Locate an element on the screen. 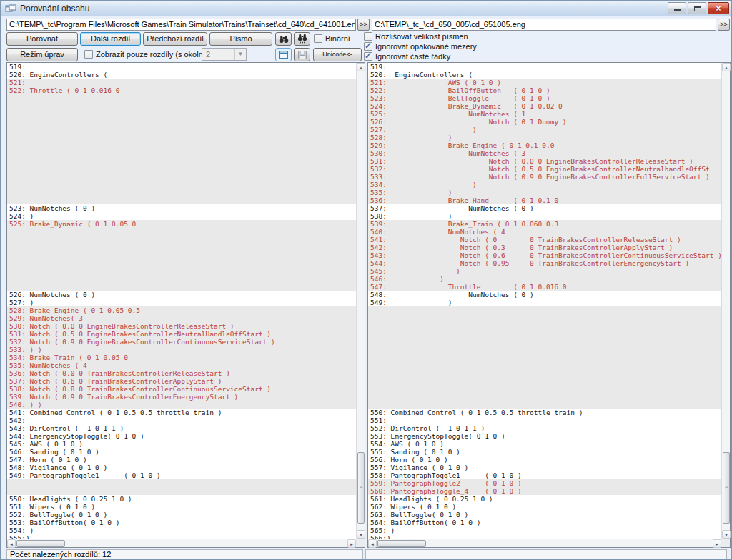  left-path-field: C:\TEMP\_tc\Program Files\Microsoft Game… is located at coordinates (182, 24).